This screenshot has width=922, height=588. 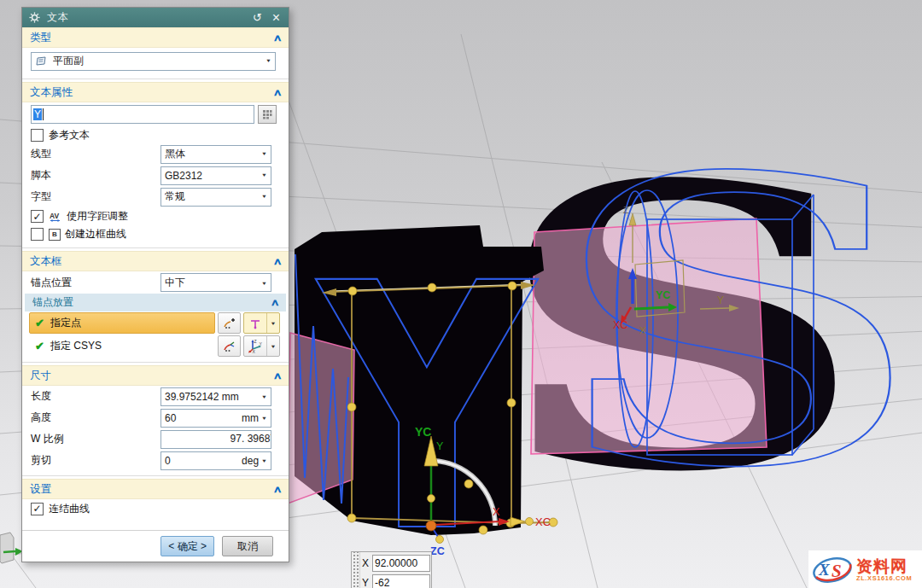 I want to click on font-dropdown: 黑体 ▼, so click(x=216, y=154).